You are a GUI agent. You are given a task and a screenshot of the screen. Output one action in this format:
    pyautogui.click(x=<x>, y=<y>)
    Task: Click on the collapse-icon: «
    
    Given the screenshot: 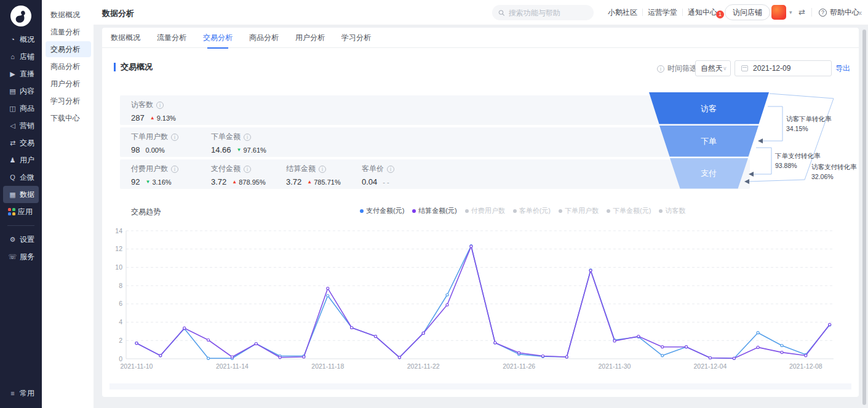 What is the action you would take?
    pyautogui.click(x=860, y=12)
    